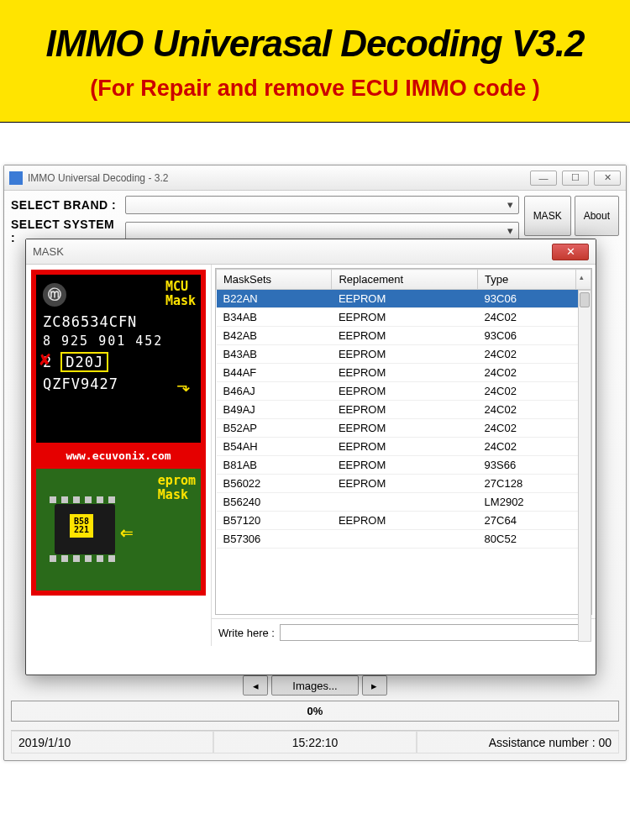 The height and width of the screenshot is (840, 630). Describe the element at coordinates (16, 178) in the screenshot. I see `app-icon` at that location.